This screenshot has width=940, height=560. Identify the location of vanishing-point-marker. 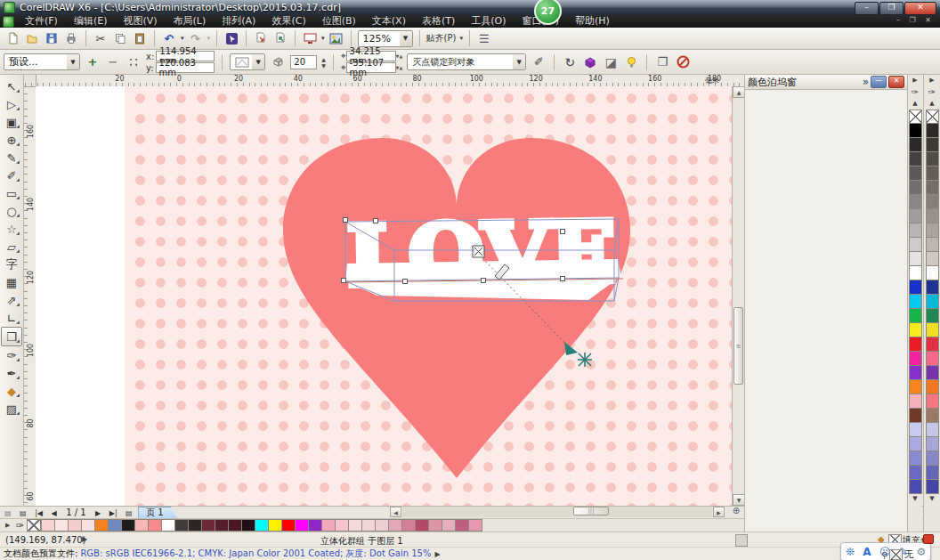
(585, 360).